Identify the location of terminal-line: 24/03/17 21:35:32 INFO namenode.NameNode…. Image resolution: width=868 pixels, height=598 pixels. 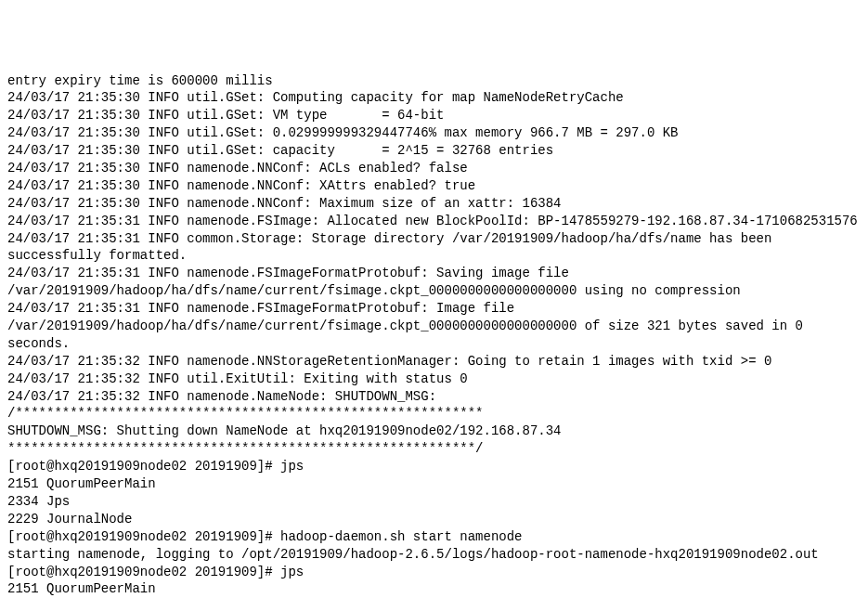
(434, 397).